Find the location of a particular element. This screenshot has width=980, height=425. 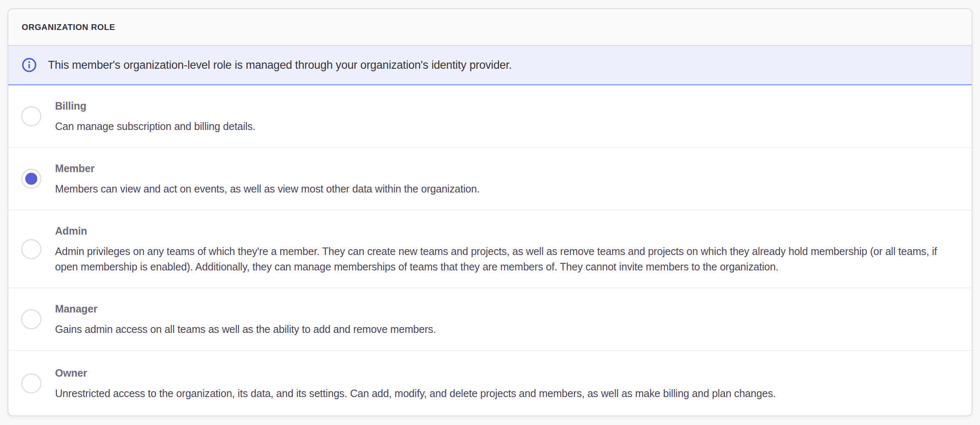

role-label: Admin is located at coordinates (503, 231).